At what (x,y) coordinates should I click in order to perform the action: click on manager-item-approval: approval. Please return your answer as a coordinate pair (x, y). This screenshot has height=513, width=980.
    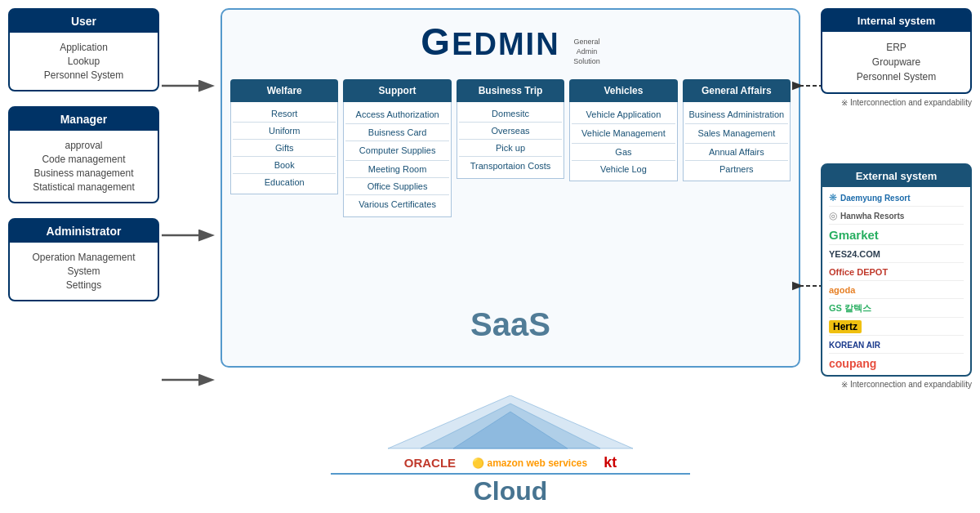
    Looking at the image, I should click on (83, 145).